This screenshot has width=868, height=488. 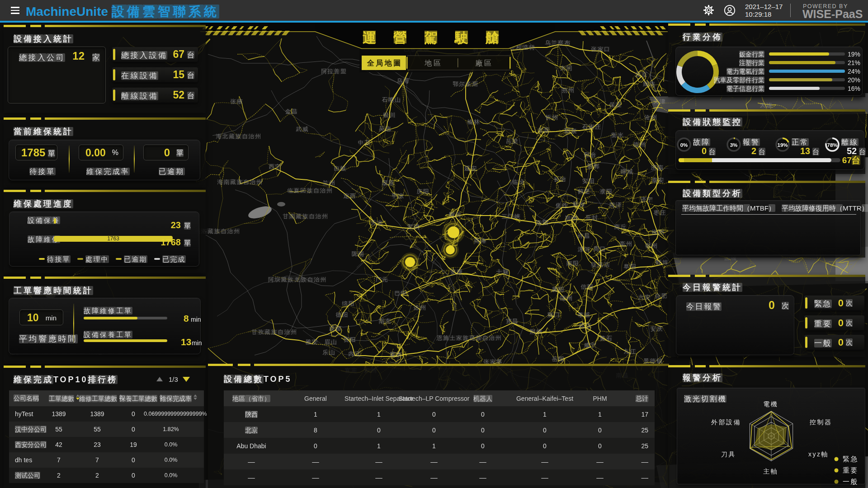 What do you see at coordinates (661, 296) in the screenshot?
I see `svg-text: 合肥` at bounding box center [661, 296].